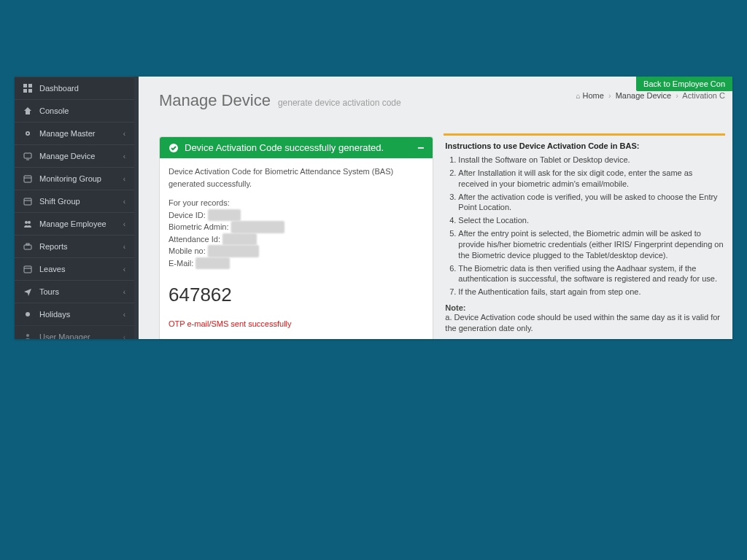 Image resolution: width=747 pixels, height=560 pixels. What do you see at coordinates (77, 332) in the screenshot?
I see `sidebar-item-user-manager: User Manager ‹` at bounding box center [77, 332].